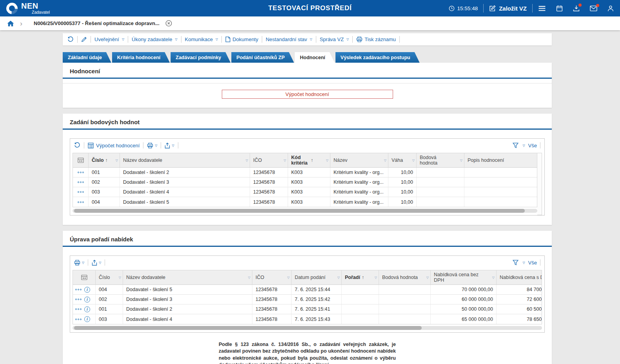 This screenshot has height=364, width=620. Describe the element at coordinates (77, 145) in the screenshot. I see `refresh-icon` at that location.